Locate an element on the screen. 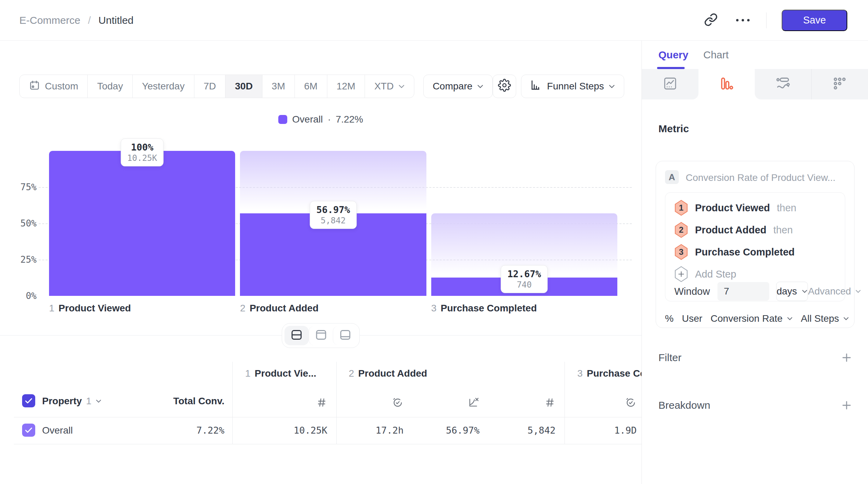  add-step-hexagon-plus-icon is located at coordinates (681, 274).